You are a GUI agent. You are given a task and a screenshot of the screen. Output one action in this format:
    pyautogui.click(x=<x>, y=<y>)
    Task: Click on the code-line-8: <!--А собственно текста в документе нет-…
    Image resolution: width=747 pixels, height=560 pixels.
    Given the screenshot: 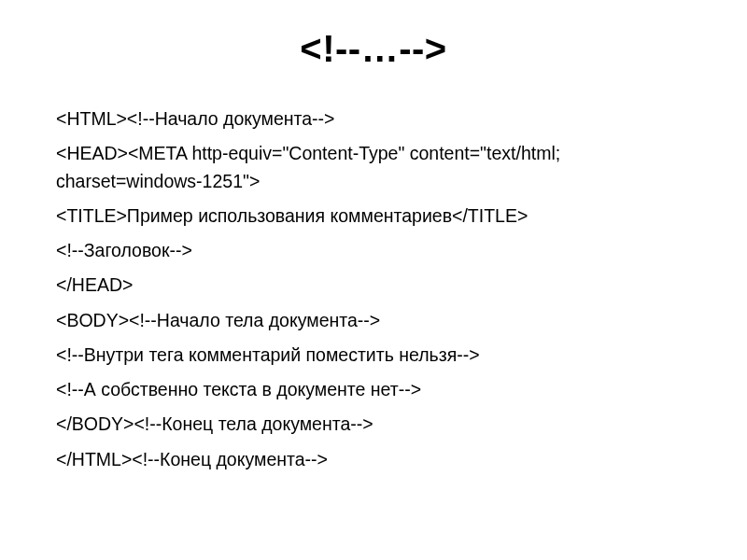 What is the action you would take?
    pyautogui.click(x=374, y=390)
    